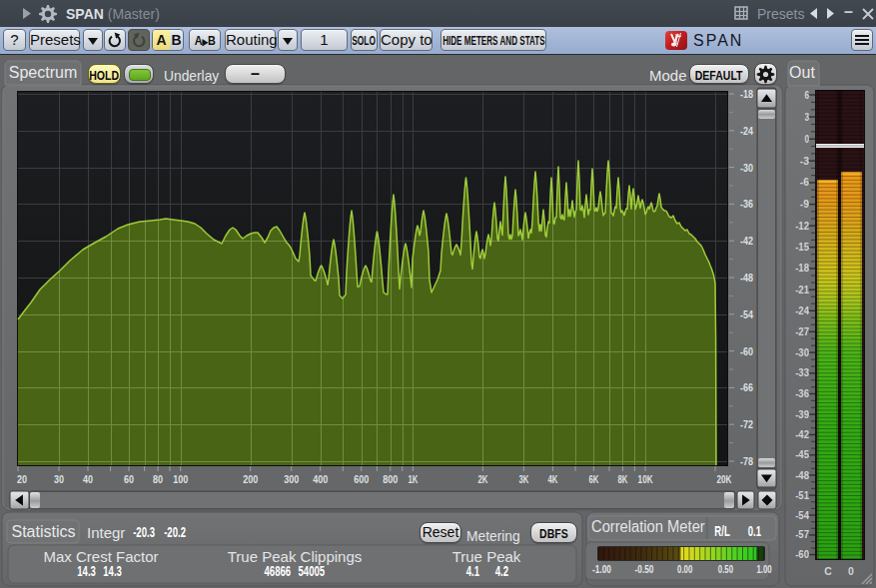  I want to click on svg-text: -15, so click(802, 247).